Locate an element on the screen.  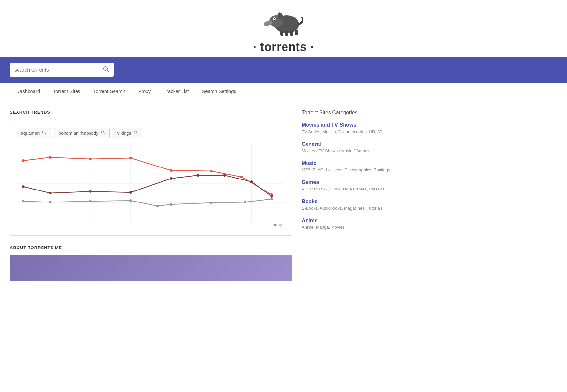
tag-label: aquaman is located at coordinates (30, 133).